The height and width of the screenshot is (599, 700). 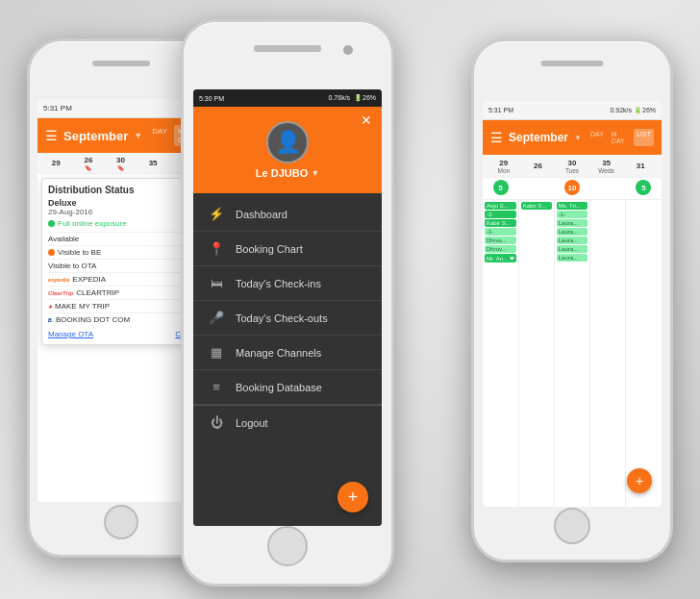 What do you see at coordinates (56, 163) in the screenshot?
I see `cal-day-1: 29` at bounding box center [56, 163].